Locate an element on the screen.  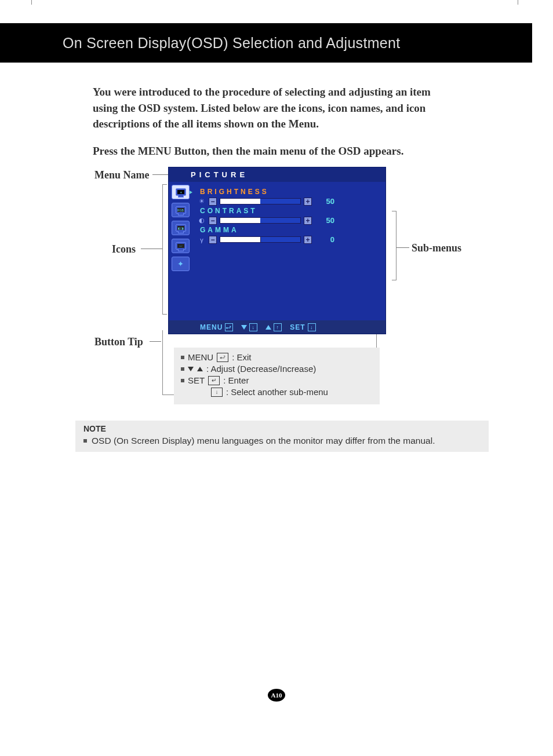
footer-down-hint: ↓ is located at coordinates (249, 327).